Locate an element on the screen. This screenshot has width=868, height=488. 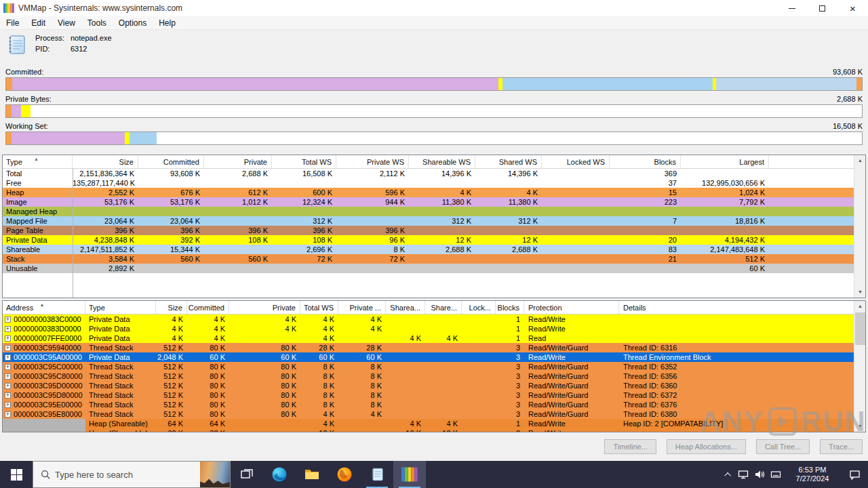
type-row-total: Total2,151,836,364 K93,608 K2,688 K16,50… is located at coordinates (429, 174).